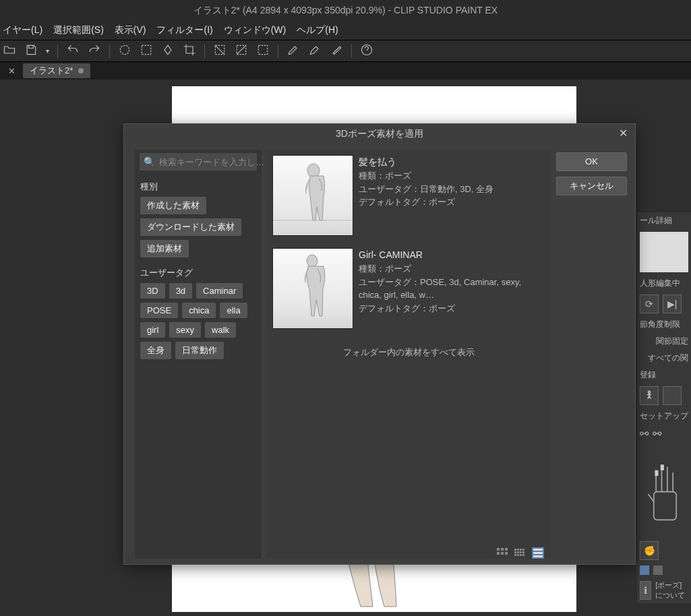 The width and height of the screenshot is (691, 616). I want to click on chip-caminar: Caminar, so click(220, 291).